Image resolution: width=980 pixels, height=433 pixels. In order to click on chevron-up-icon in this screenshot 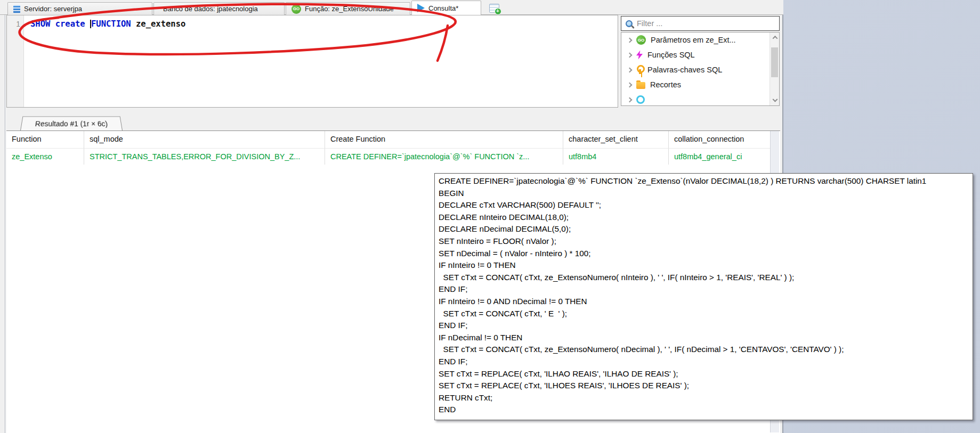, I will do `click(775, 38)`.